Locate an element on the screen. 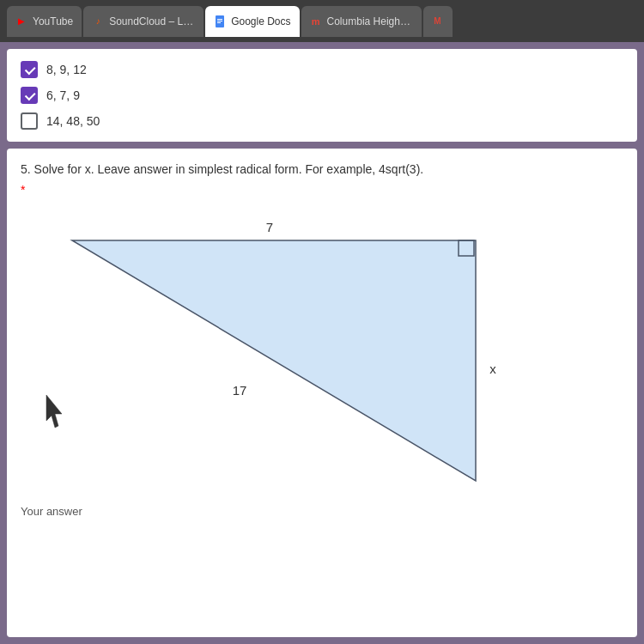 Image resolution: width=644 pixels, height=644 pixels. tab-youtube: ▶ YouTube is located at coordinates (45, 21).